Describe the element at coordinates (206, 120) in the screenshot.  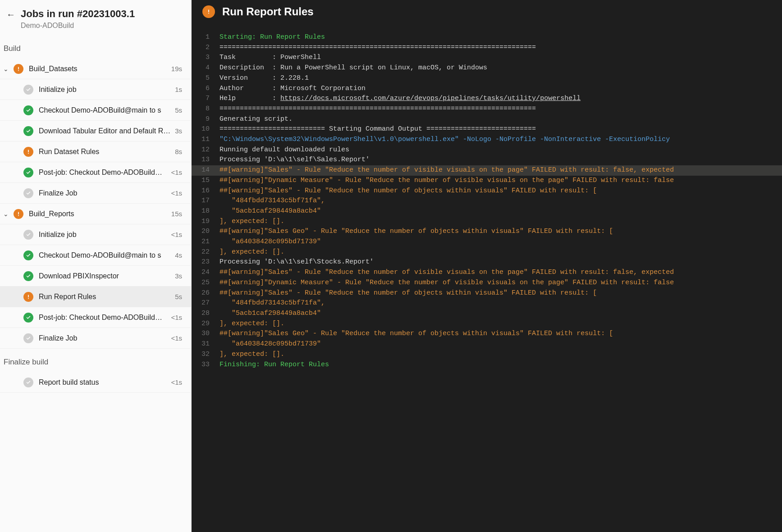
I see `line-number: 9` at that location.